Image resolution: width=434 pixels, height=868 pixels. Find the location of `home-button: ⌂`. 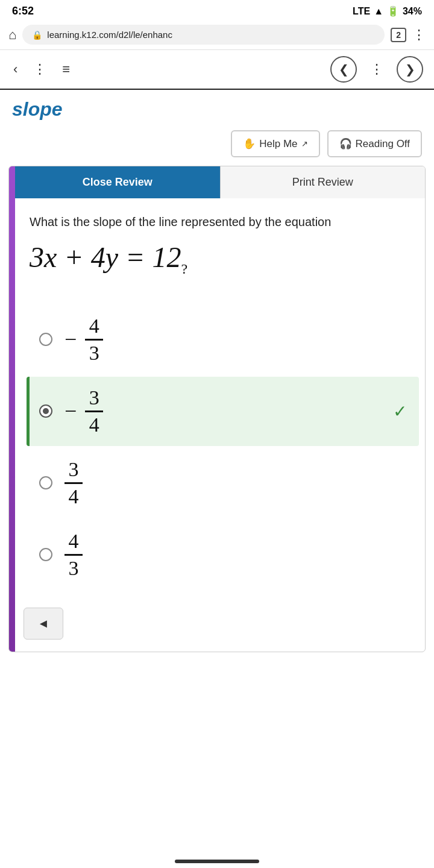

home-button: ⌂ is located at coordinates (12, 35).